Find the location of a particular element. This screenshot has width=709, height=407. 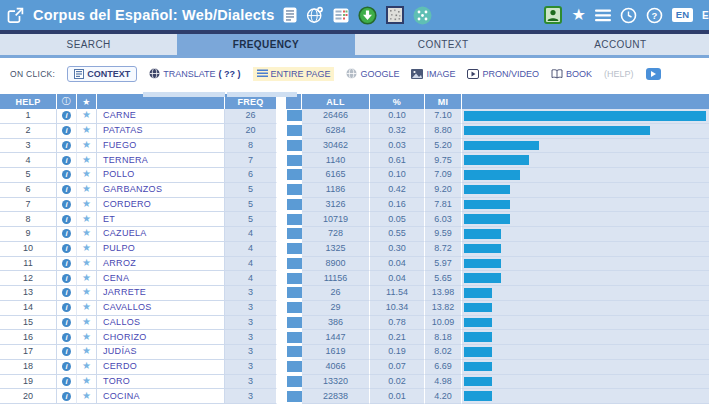

word-link: PULPO is located at coordinates (161, 250).